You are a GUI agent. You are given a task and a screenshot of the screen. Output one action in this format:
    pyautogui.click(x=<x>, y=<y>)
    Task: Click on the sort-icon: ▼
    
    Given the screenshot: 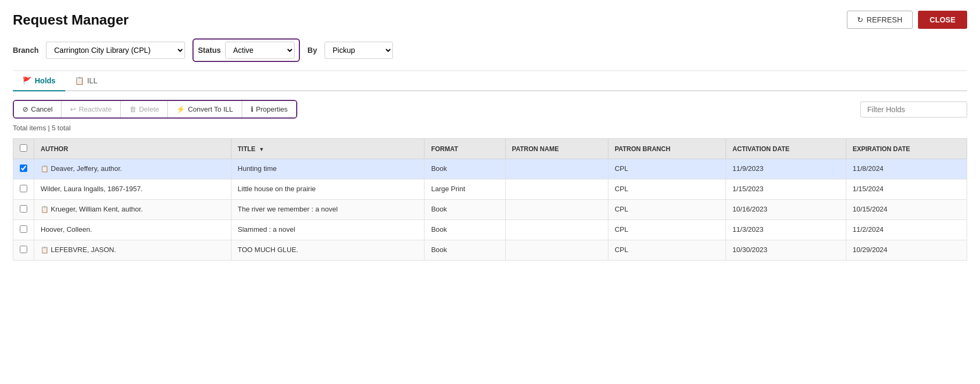 What is the action you would take?
    pyautogui.click(x=261, y=150)
    